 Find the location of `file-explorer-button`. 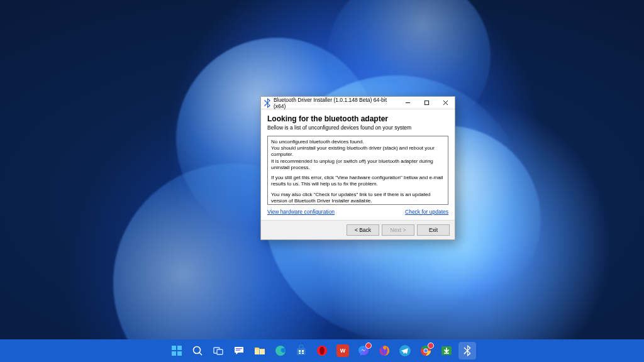

file-explorer-button is located at coordinates (260, 351).